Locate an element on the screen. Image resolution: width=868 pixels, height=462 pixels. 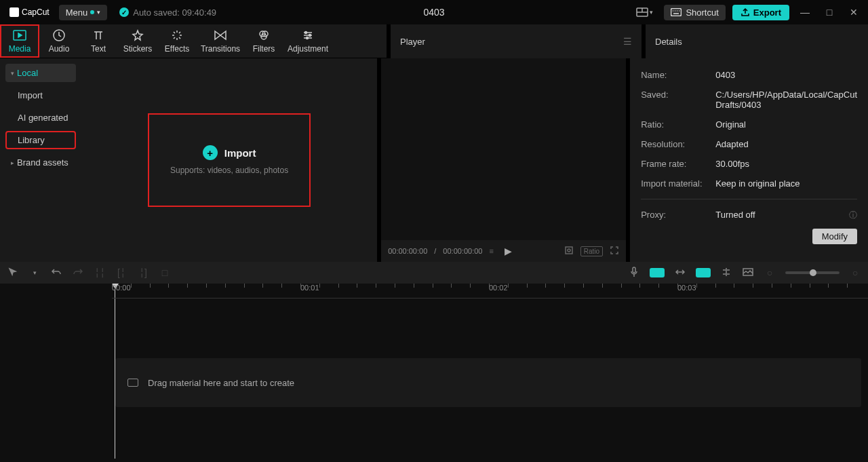
maximize-button: □ is located at coordinates (829, 12).